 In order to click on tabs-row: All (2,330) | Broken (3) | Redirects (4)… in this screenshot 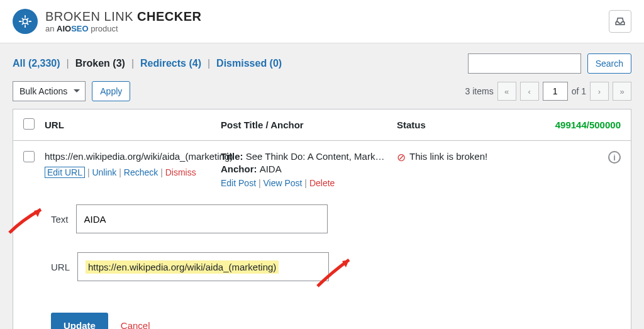, I will do `click(322, 62)`.